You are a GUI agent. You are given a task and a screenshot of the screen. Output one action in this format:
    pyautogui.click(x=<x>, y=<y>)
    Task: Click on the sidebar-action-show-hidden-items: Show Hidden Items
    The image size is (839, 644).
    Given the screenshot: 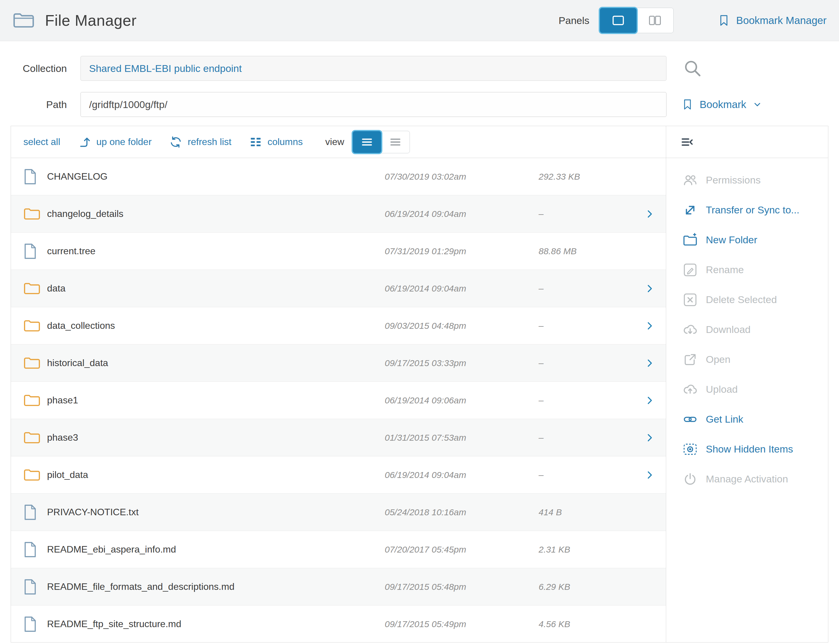 What is the action you would take?
    pyautogui.click(x=747, y=449)
    